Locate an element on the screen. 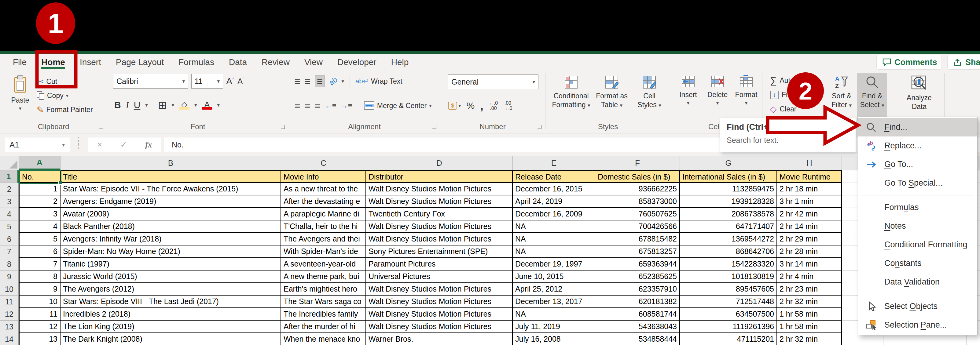 The height and width of the screenshot is (345, 980). cell: No. is located at coordinates (40, 176).